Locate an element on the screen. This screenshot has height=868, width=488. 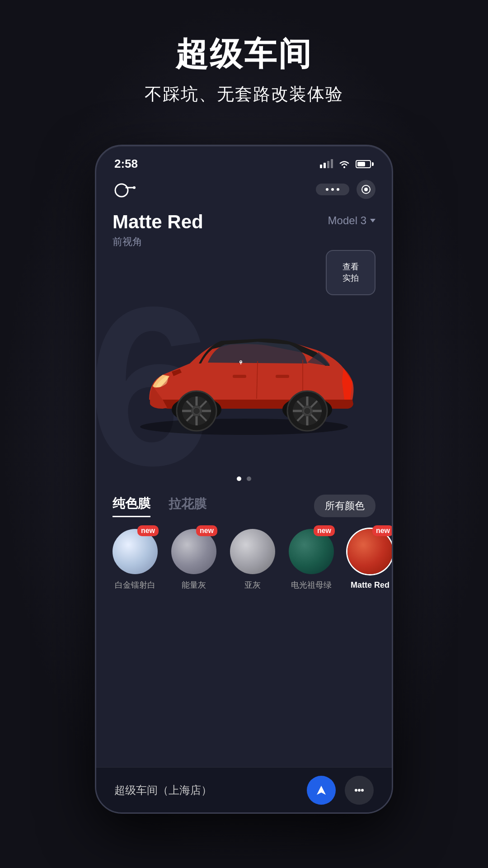
new-badge-energy-gray: new is located at coordinates (207, 531).